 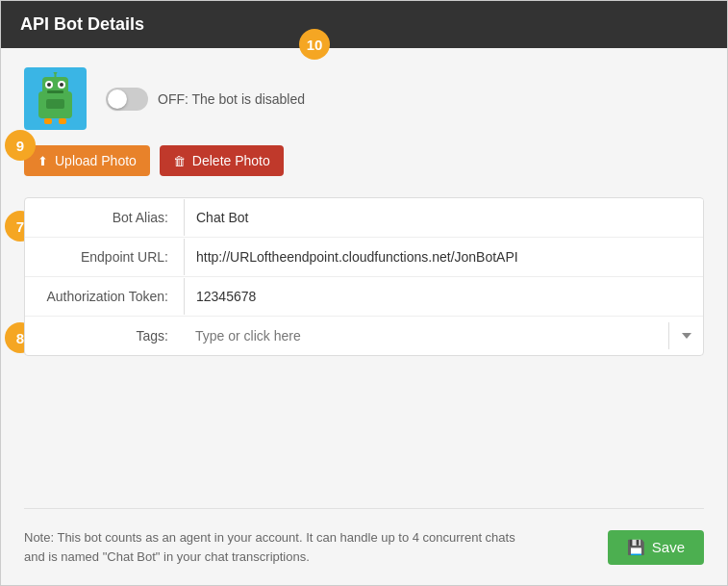 What do you see at coordinates (364, 258) in the screenshot?
I see `endpoint-url-row: Endpoint URL:` at bounding box center [364, 258].